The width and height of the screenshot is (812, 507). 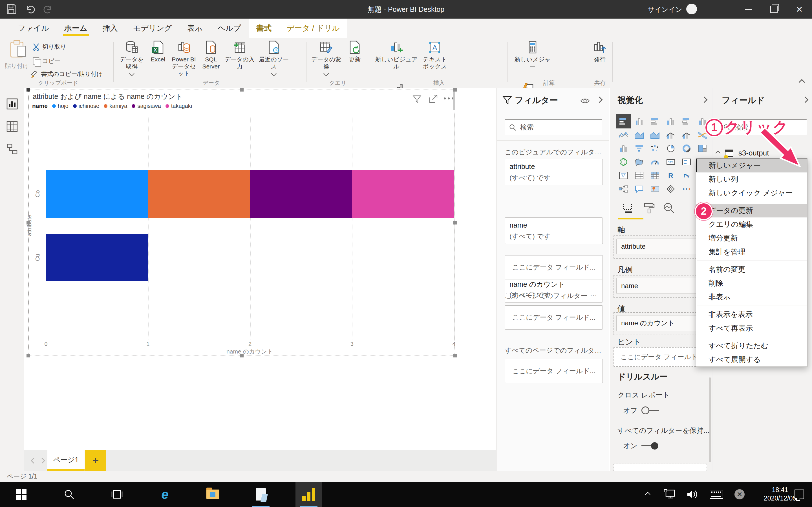 I want to click on values-field-pill: name のカウント, so click(x=661, y=323).